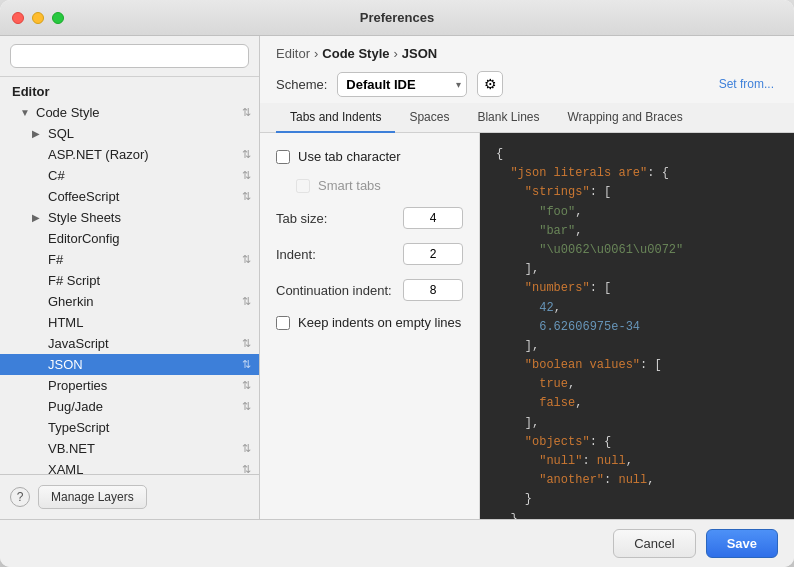 This screenshot has width=794, height=567. What do you see at coordinates (130, 218) in the screenshot?
I see `sidebar-item-stylesheets: ▶ Style Sheets` at bounding box center [130, 218].